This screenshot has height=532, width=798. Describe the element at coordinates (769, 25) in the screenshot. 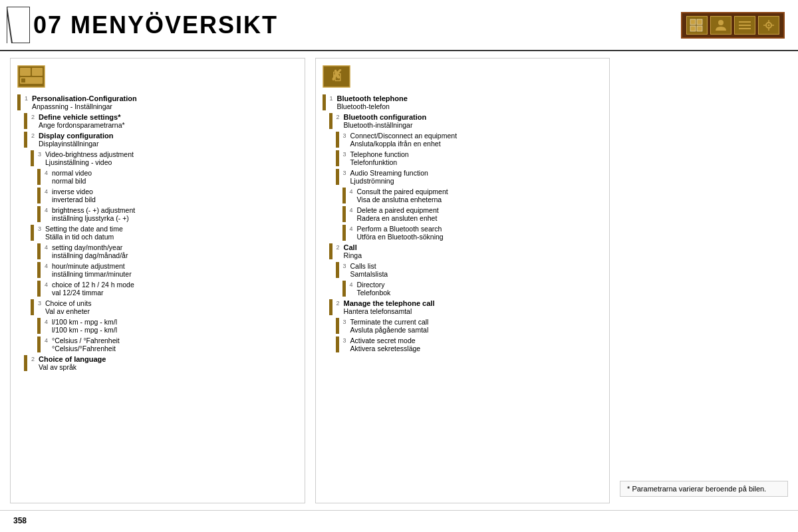

I see `gear-icon` at that location.